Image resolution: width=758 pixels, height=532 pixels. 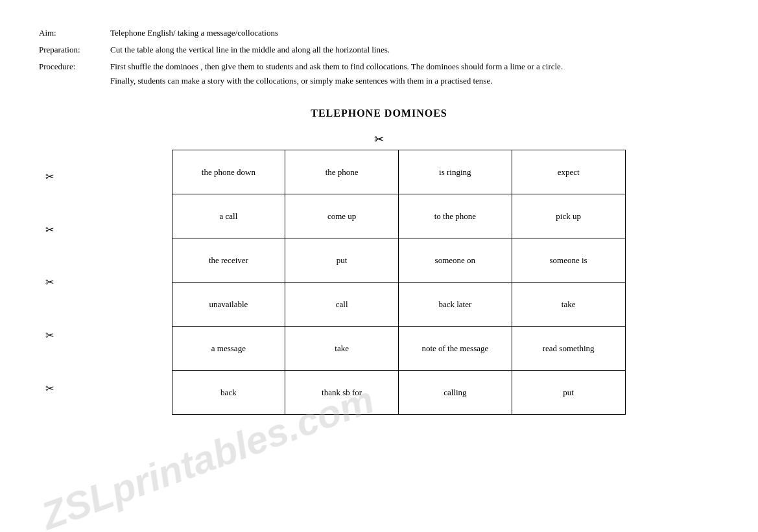 I want to click on title-section: TELEPHONE DOMINOES, so click(x=379, y=113).